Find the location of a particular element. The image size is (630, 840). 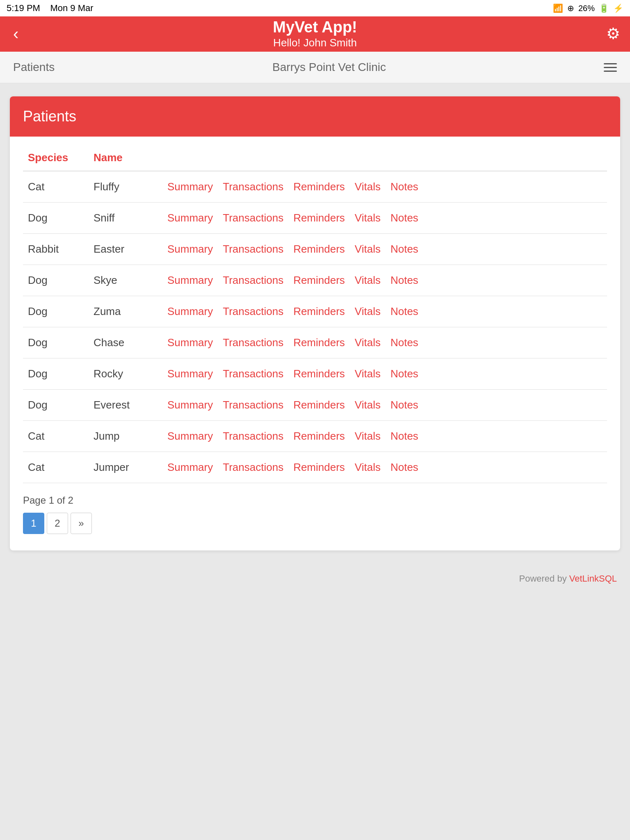

cell-name: Rocky is located at coordinates (126, 374).